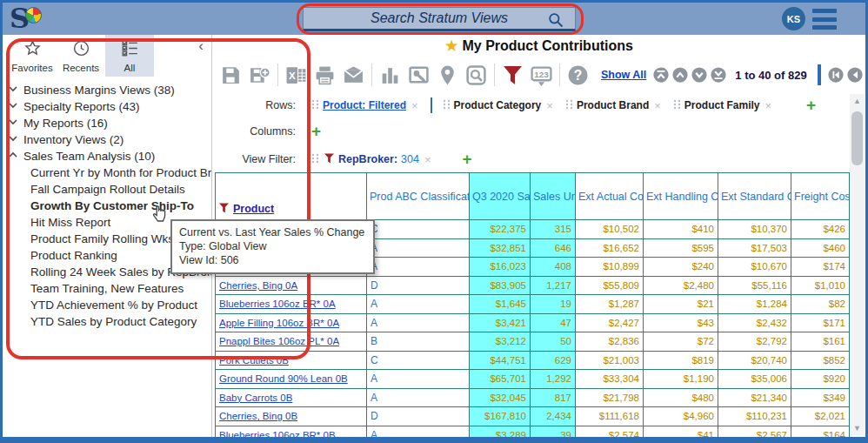 The image size is (868, 443). Describe the element at coordinates (411, 159) in the screenshot. I see `filter-chip-value: 304` at that location.